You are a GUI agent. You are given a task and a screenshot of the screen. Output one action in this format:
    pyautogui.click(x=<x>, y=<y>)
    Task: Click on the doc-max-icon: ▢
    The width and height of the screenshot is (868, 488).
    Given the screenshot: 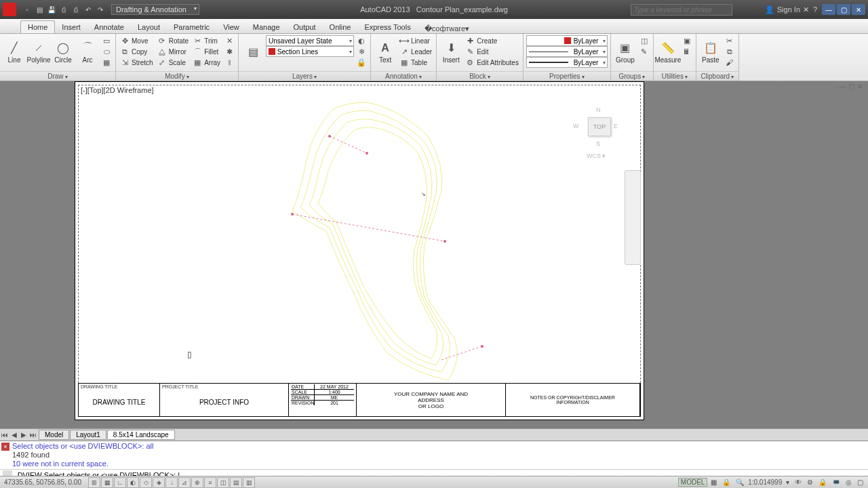 What is the action you would take?
    pyautogui.click(x=852, y=87)
    